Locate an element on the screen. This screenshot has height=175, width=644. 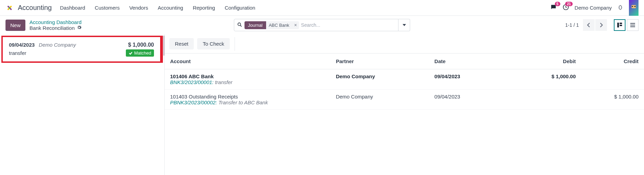
detail-toolbar: Reset To Check is located at coordinates (404, 44).